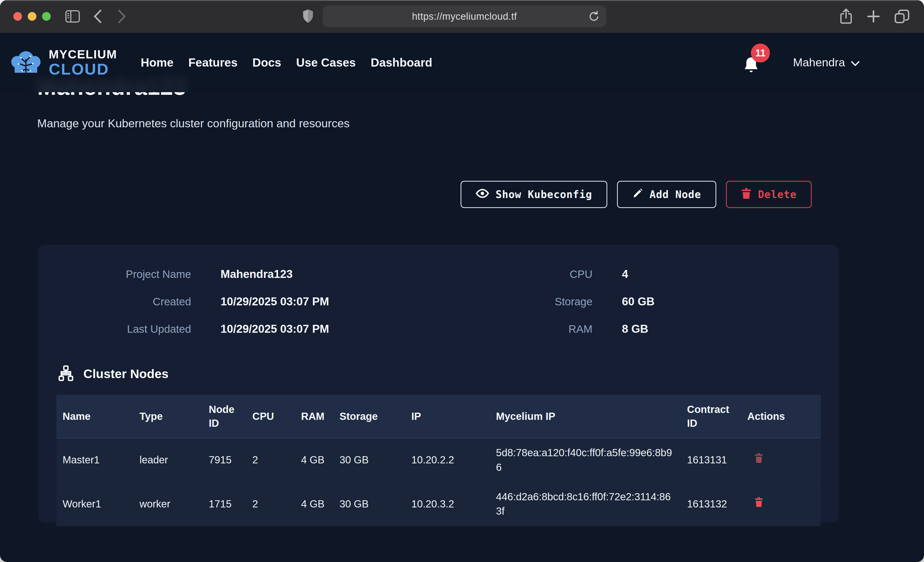 The height and width of the screenshot is (562, 924). I want to click on browser-chrome: https://myceliumcloud.tf, so click(462, 16).